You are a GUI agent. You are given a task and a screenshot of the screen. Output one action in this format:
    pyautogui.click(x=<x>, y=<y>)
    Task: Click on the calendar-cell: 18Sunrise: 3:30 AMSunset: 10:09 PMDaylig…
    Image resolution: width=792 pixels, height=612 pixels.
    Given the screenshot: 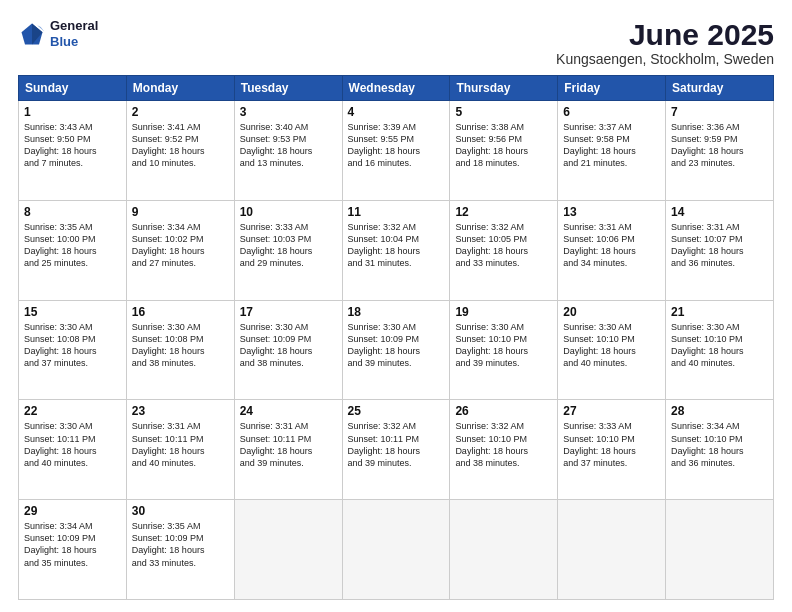 What is the action you would take?
    pyautogui.click(x=396, y=350)
    